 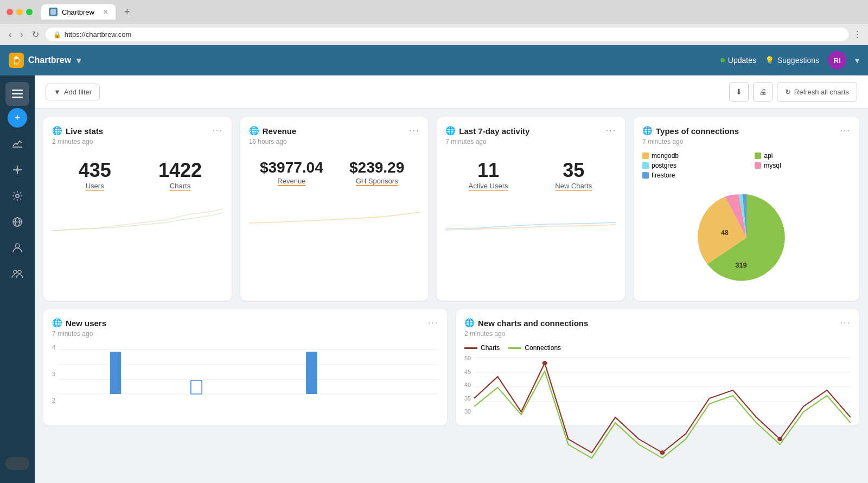 I want to click on line-chart-area: 50 45 40 35 30, so click(x=658, y=386).